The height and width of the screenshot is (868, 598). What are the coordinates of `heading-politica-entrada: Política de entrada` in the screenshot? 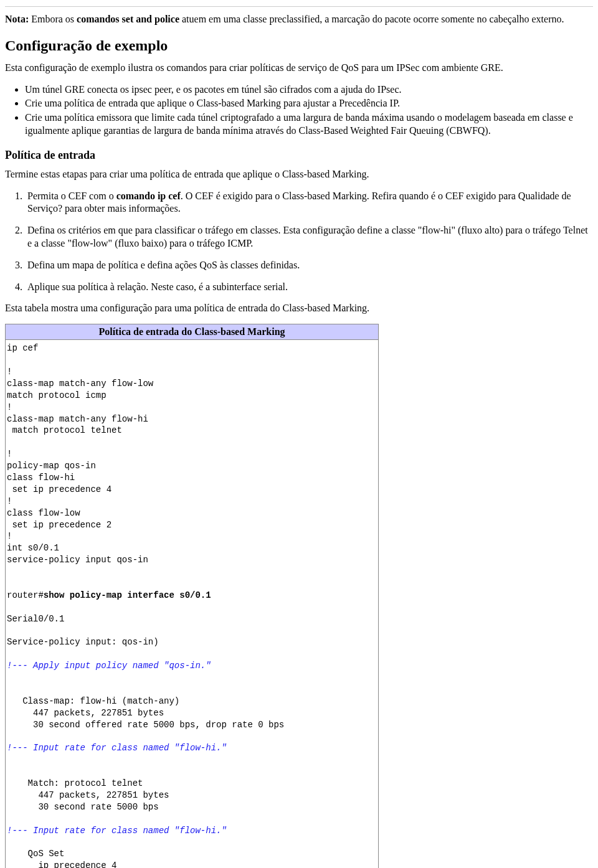 It's located at (299, 156).